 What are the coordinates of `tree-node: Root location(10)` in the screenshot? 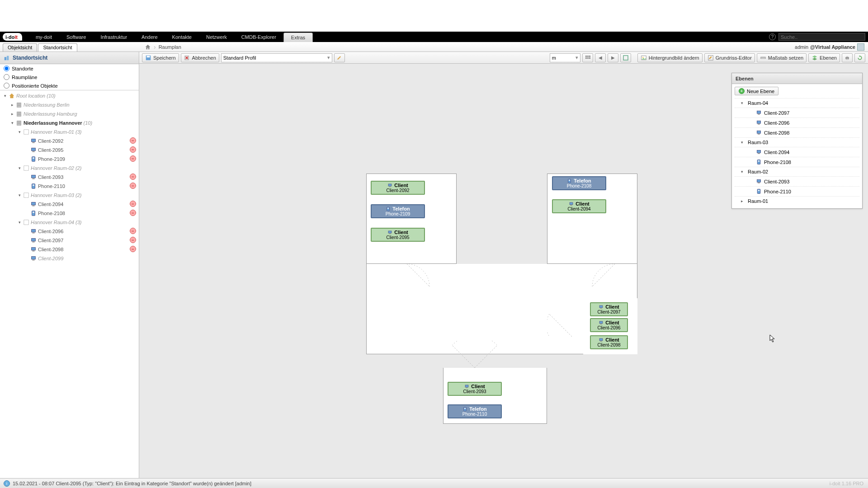 It's located at (70, 96).